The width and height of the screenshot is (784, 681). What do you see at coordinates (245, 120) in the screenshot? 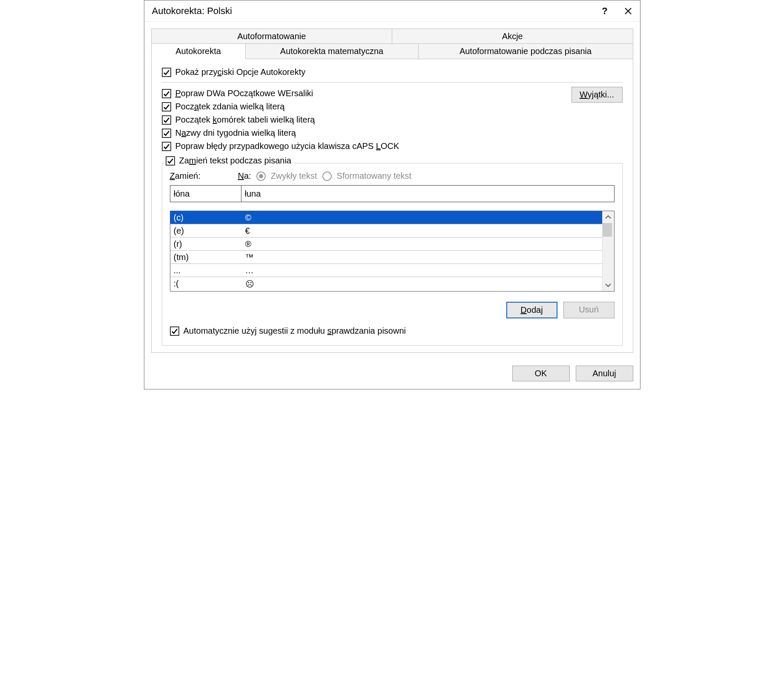
I see `check-cap-cells-label: Początek komórek tabeli wielką literą` at bounding box center [245, 120].